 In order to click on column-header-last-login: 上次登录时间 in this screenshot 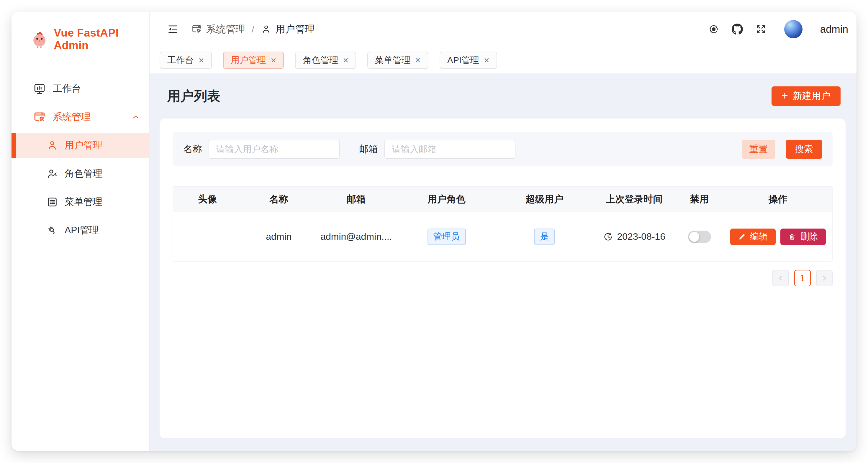, I will do `click(634, 199)`.